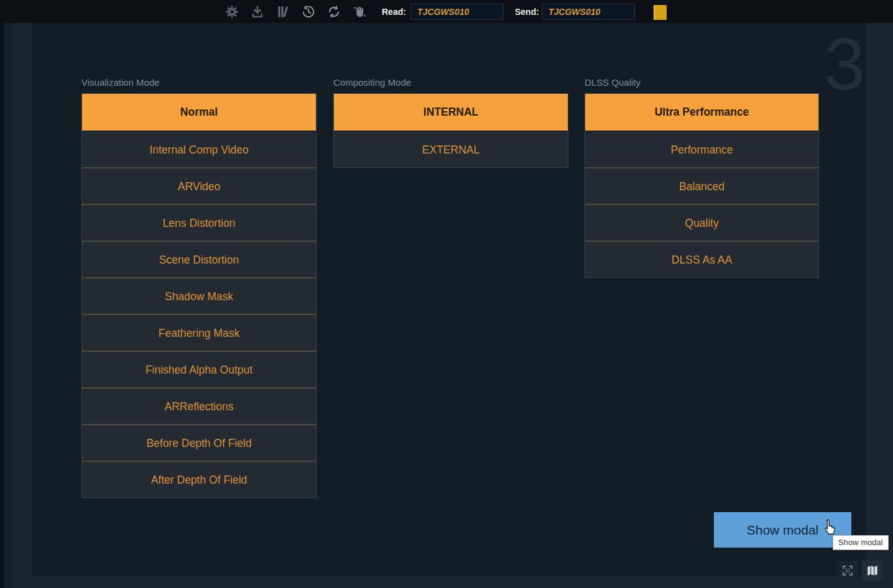 The width and height of the screenshot is (893, 588). I want to click on option-arvideo: ARVideo, so click(199, 185).